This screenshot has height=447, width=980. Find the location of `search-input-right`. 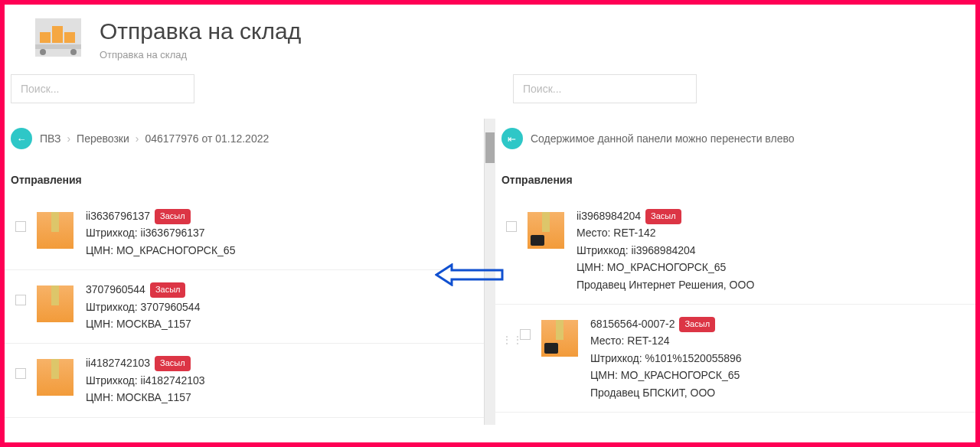

search-input-right is located at coordinates (605, 89).